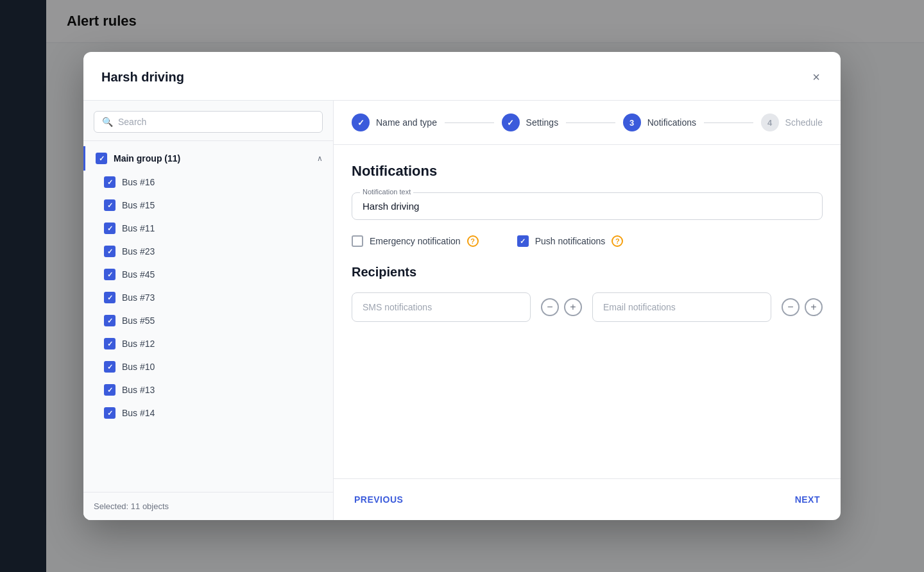 The height and width of the screenshot is (572, 924). Describe the element at coordinates (357, 241) in the screenshot. I see `emergency-checkbox` at that location.